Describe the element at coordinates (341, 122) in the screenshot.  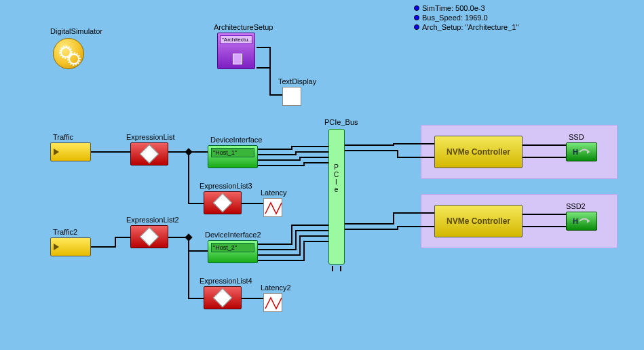
I see `bus-label: PCIe_Bus` at that location.